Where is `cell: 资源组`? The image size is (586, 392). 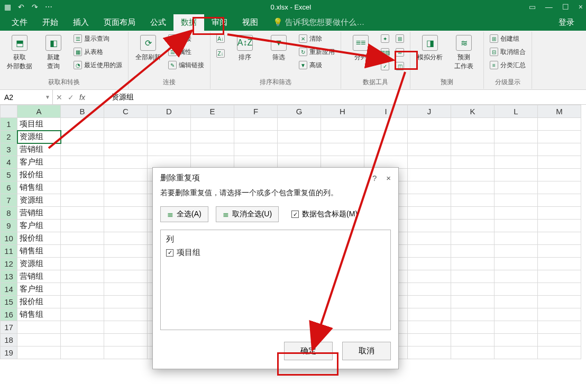
cell: 资源组 is located at coordinates (39, 137).